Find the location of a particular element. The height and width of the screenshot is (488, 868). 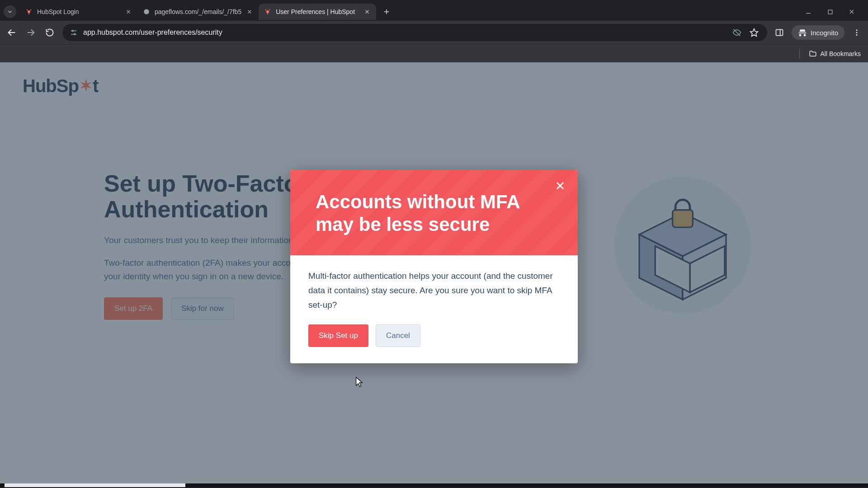

maximize-icon is located at coordinates (830, 12).